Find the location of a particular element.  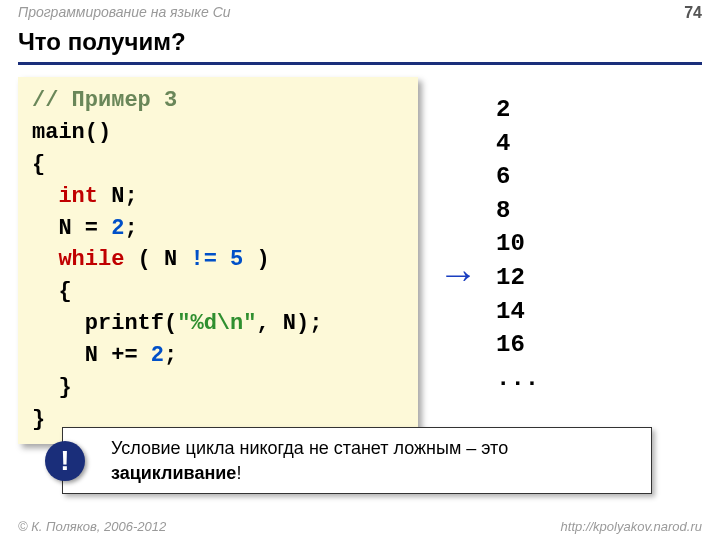

program-output: 2 4 6 8 10 12 14 16 ... is located at coordinates (518, 244).